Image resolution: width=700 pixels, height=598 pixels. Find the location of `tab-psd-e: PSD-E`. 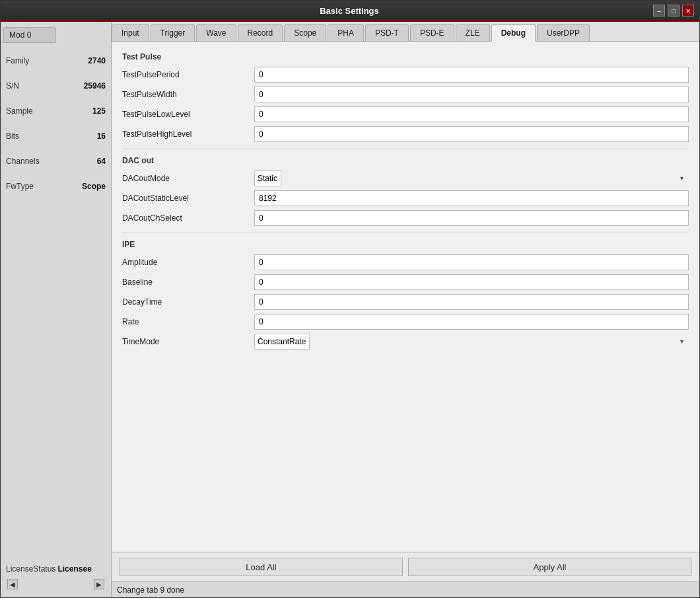

tab-psd-e: PSD-E is located at coordinates (432, 33).